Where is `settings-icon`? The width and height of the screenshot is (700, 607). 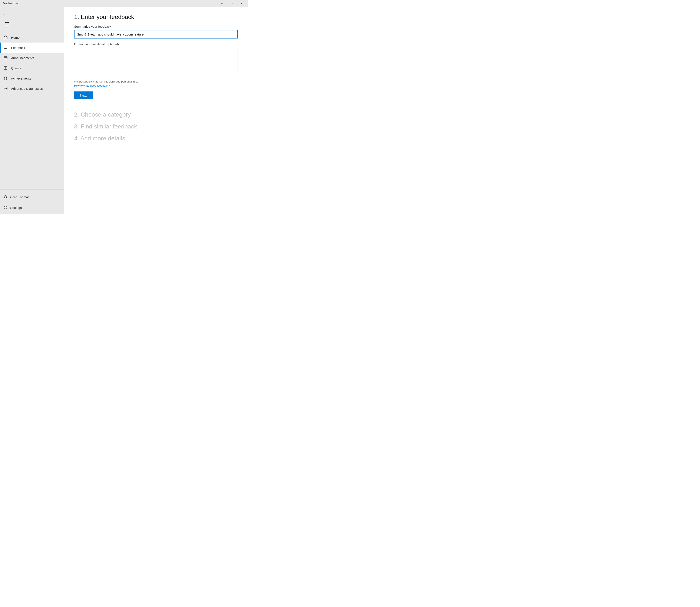
settings-icon is located at coordinates (5, 208).